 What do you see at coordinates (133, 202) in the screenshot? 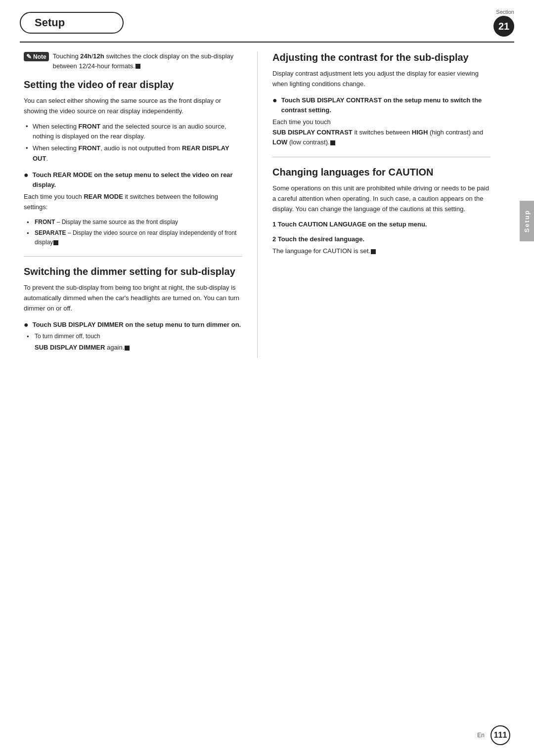
I see `section1-instr-body: Each time you touch REAR MODE it switche…` at bounding box center [133, 202].